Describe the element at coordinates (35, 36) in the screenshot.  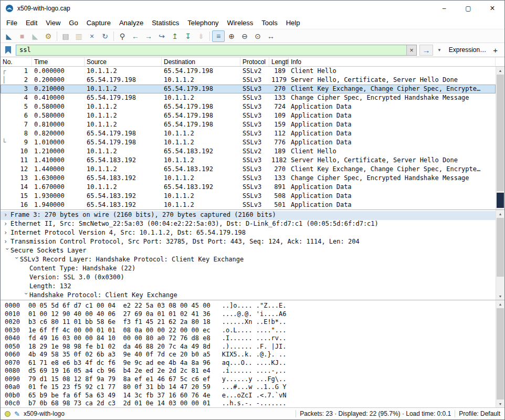
I see `restart-capture-icon: ◣` at that location.